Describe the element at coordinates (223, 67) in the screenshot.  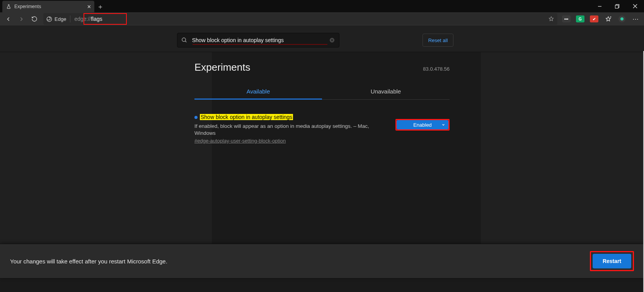
I see `page-title: Experiments` at that location.